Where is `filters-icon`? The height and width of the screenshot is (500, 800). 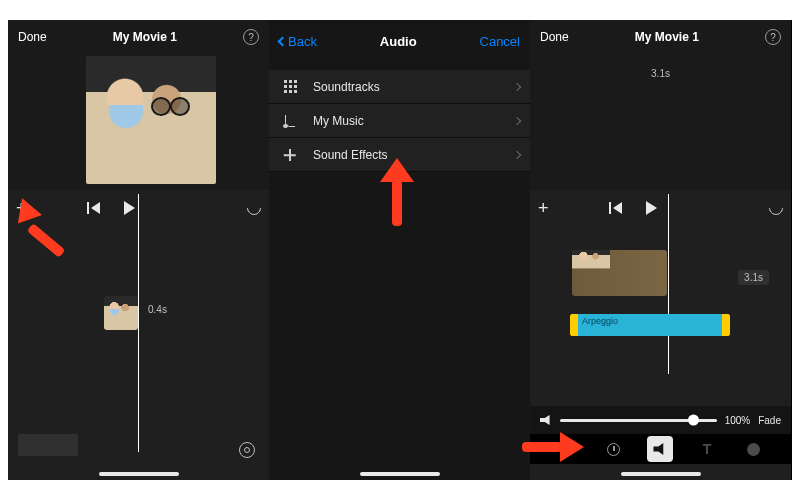 filters-icon is located at coordinates (754, 450).